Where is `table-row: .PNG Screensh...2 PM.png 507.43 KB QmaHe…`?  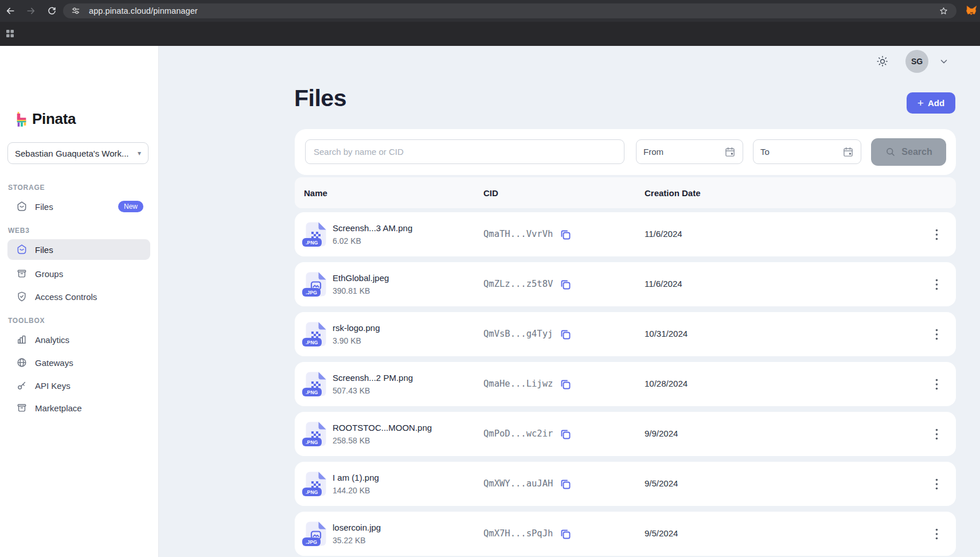
table-row: .PNG Screensh...2 PM.png 507.43 KB QmaHe… is located at coordinates (625, 384).